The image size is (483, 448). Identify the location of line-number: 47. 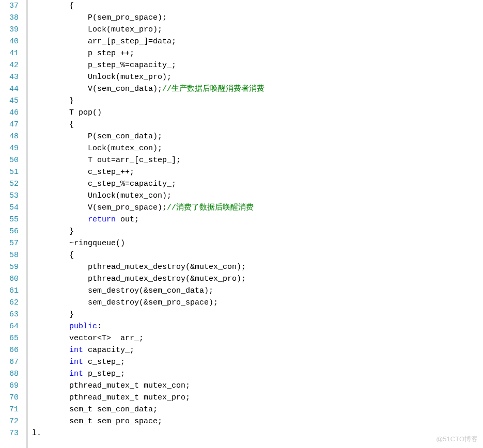
(14, 125).